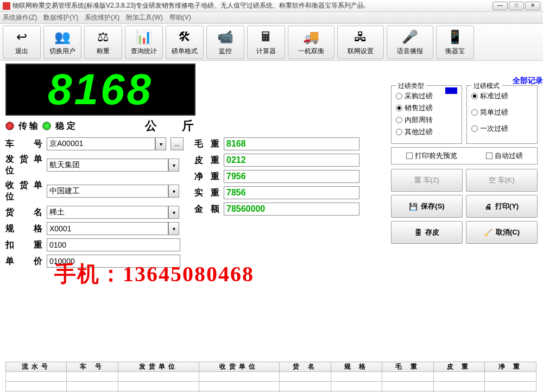 The image size is (543, 392). What do you see at coordinates (361, 42) in the screenshot?
I see `network-button: 🖧联网设置` at bounding box center [361, 42].